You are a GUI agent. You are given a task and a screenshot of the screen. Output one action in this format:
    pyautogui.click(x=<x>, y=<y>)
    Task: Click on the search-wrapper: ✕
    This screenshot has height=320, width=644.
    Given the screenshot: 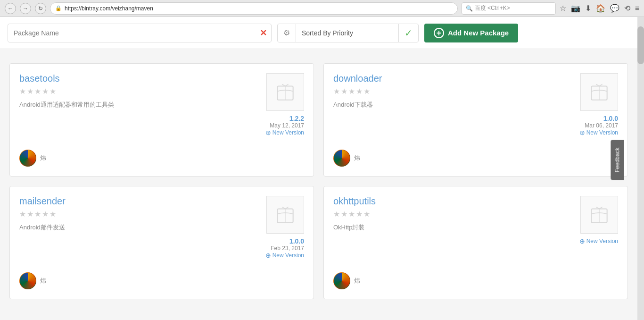 What is the action you would take?
    pyautogui.click(x=140, y=33)
    